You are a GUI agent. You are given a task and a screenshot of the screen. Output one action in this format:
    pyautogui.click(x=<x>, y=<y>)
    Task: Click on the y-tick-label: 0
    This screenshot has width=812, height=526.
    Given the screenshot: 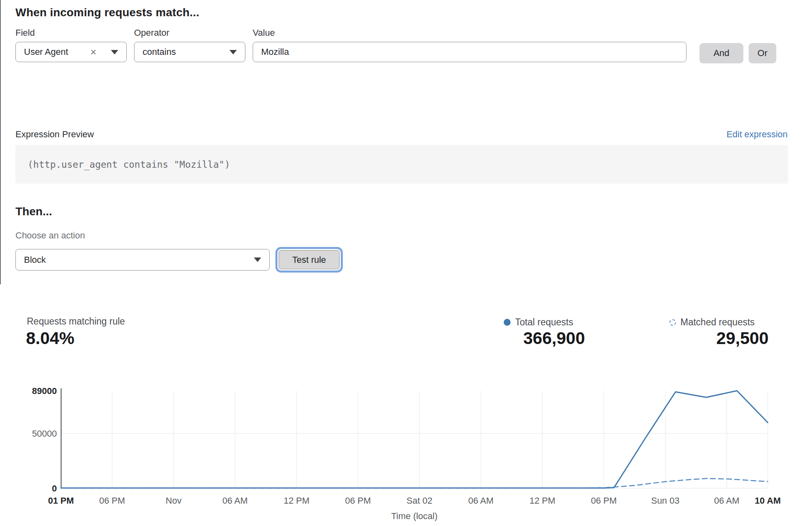 What is the action you would take?
    pyautogui.click(x=54, y=488)
    